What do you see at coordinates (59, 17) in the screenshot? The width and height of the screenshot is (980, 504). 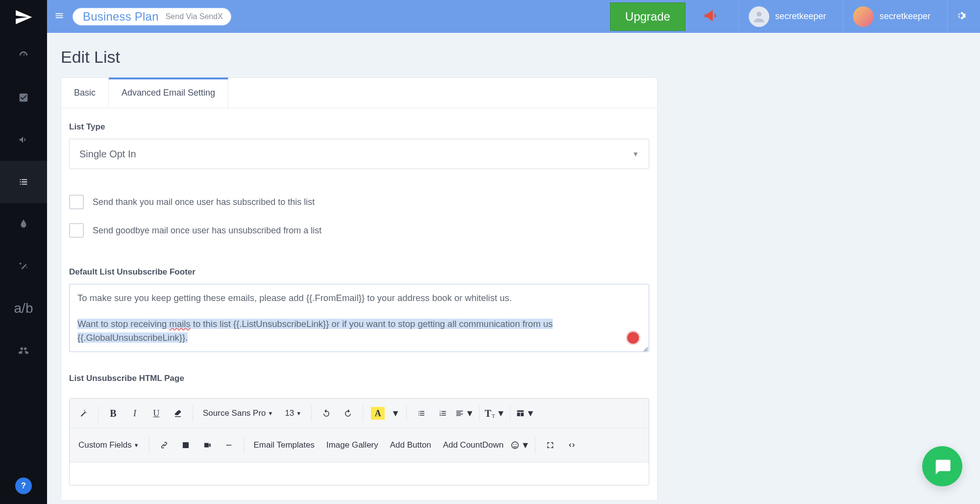 I see `menu-toggle` at bounding box center [59, 17].